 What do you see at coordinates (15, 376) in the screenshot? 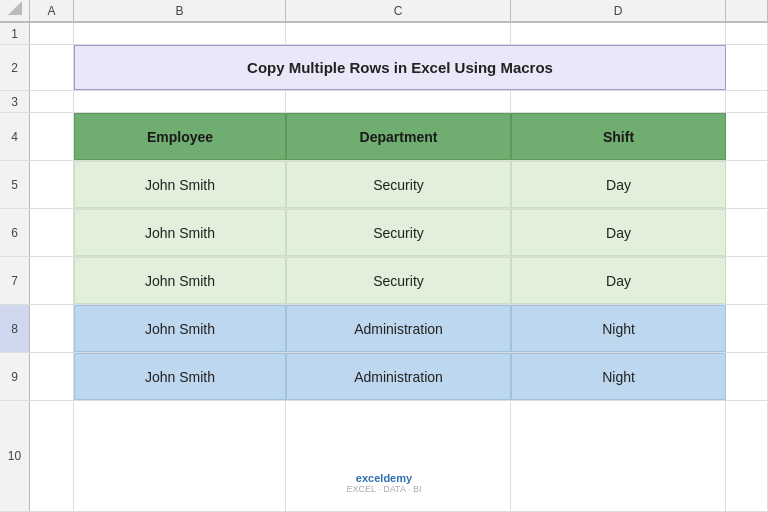
I see `rownum-9: 9` at bounding box center [15, 376].